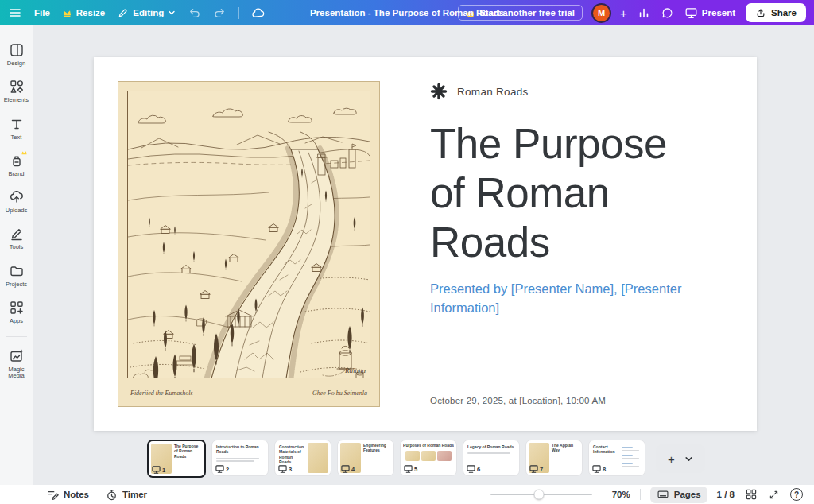 The image size is (814, 504). I want to click on undo-icon, so click(194, 13).